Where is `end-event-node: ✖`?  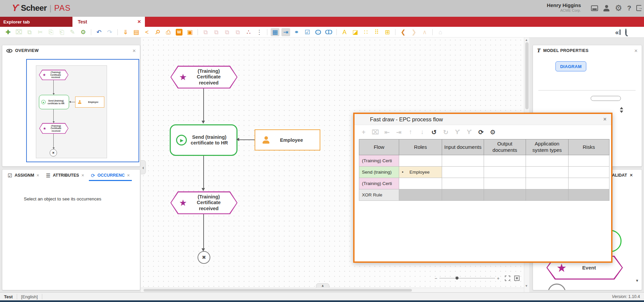
end-event-node: ✖ is located at coordinates (204, 257).